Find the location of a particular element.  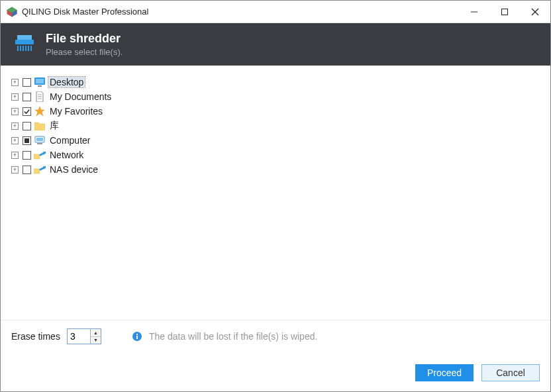

tree-node: +Computer is located at coordinates (276, 140).